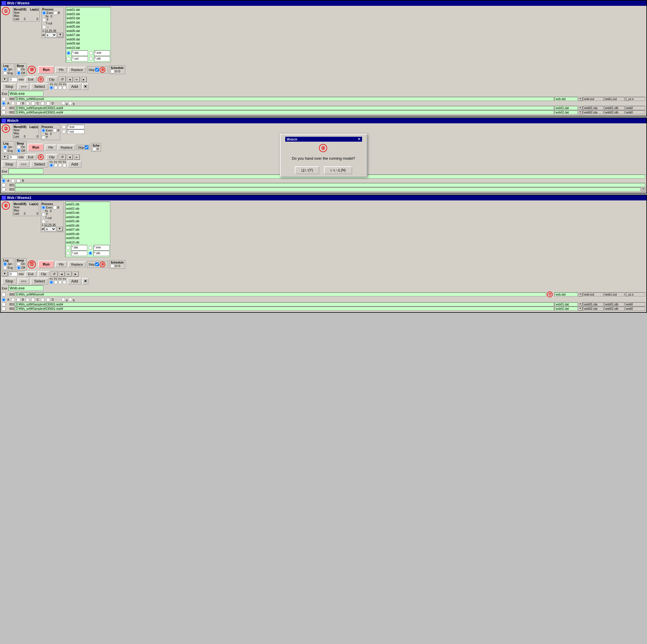 This screenshot has height=644, width=647. I want to click on run-btn-1: Run, so click(46, 70).